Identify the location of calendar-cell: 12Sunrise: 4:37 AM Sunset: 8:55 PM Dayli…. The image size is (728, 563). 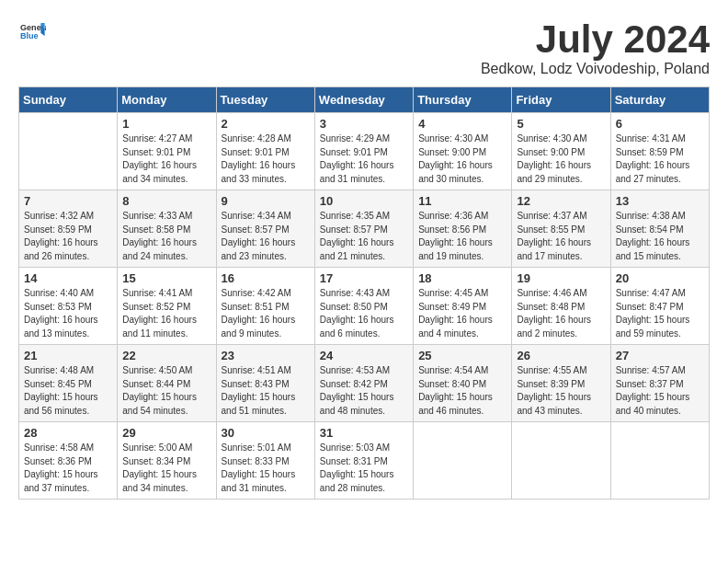
(561, 229).